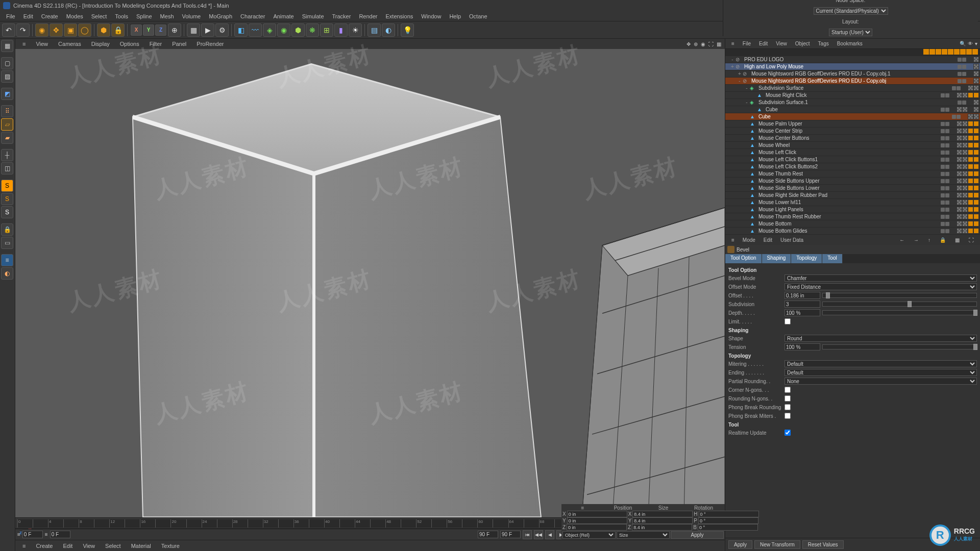 The width and height of the screenshot is (980, 551). I want to click on rot-p-input, so click(728, 520).